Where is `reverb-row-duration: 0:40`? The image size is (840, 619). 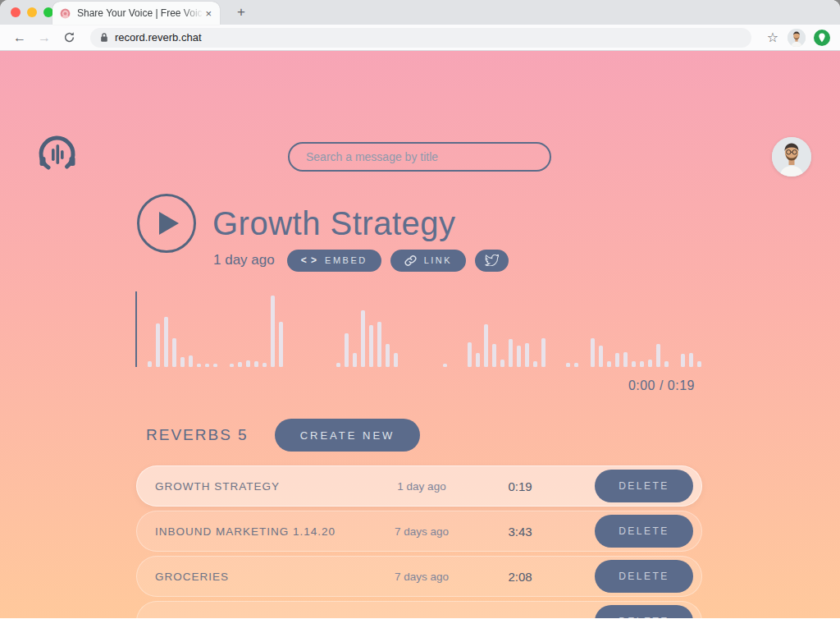
reverb-row-duration: 0:40 is located at coordinates (520, 617).